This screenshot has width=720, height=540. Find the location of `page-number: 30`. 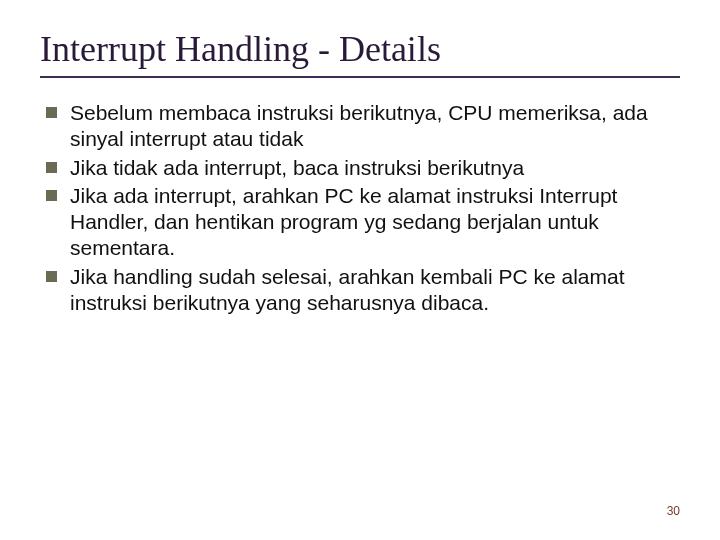

page-number: 30 is located at coordinates (674, 511).